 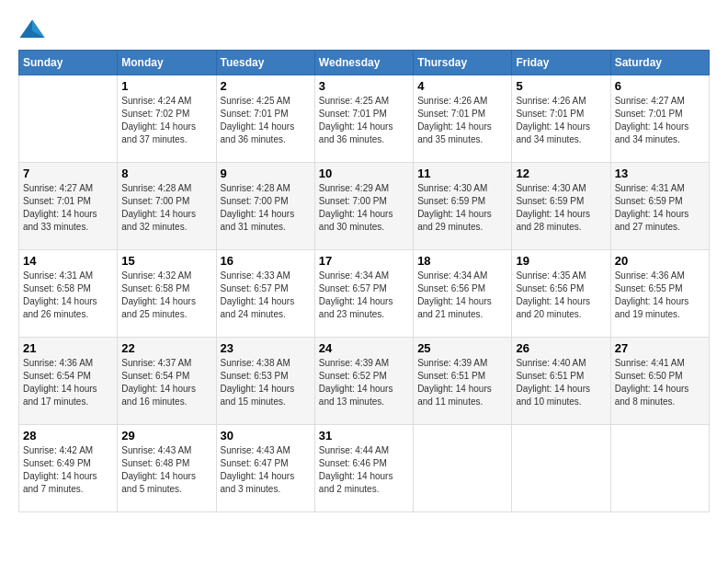 What do you see at coordinates (364, 206) in the screenshot?
I see `week-row-2: 7Sunrise: 4:27 AMSunset: 7:01 PMDaylight…` at bounding box center [364, 206].